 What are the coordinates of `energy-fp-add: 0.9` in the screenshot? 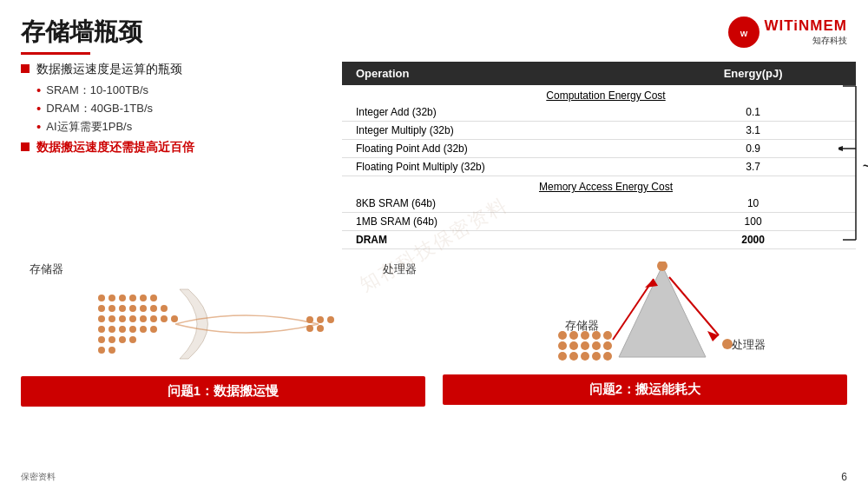 It's located at (753, 149).